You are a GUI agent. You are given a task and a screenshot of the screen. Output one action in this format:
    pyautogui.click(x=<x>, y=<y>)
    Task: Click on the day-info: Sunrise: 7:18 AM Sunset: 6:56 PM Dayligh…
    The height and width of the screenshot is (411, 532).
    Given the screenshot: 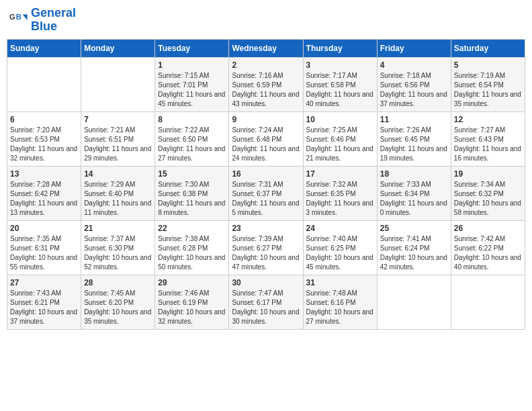 What is the action you would take?
    pyautogui.click(x=414, y=90)
    